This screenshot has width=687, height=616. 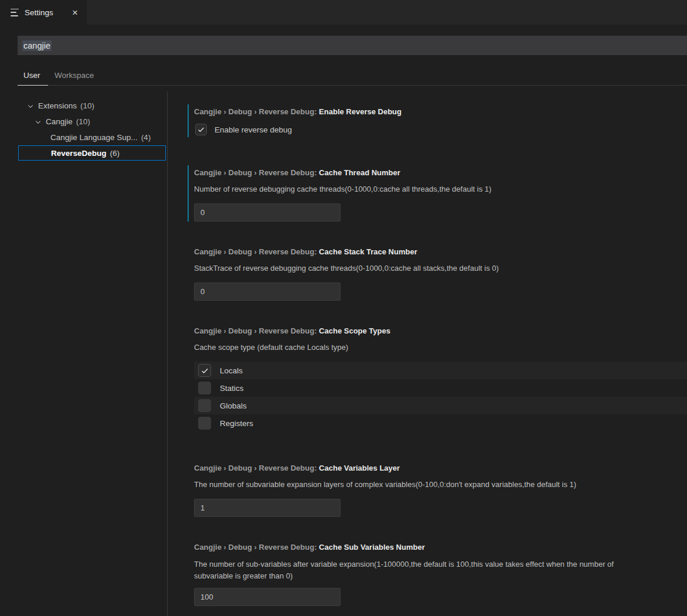 I want to click on settings-editor-icon, so click(x=15, y=13).